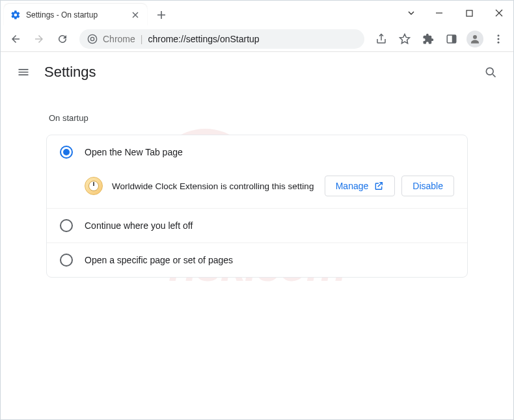 Image resolution: width=514 pixels, height=420 pixels. What do you see at coordinates (428, 39) in the screenshot?
I see `extensions-icon` at bounding box center [428, 39].